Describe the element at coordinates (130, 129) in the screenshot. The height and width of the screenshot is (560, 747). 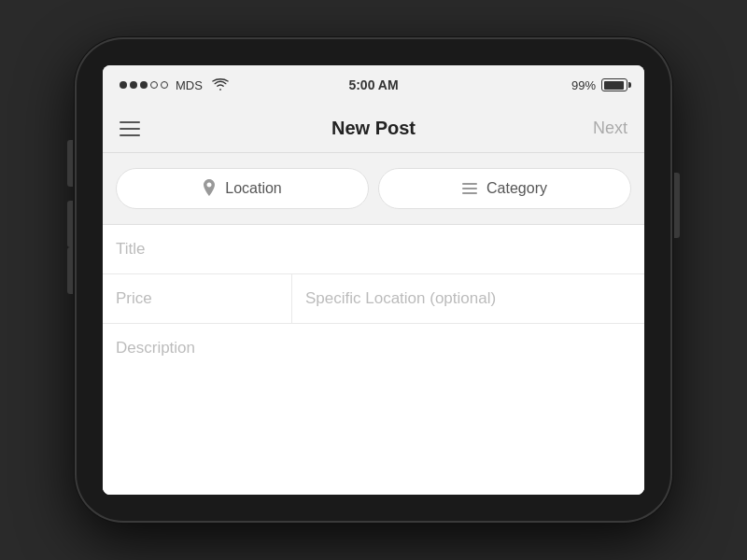
I see `menu-button` at that location.